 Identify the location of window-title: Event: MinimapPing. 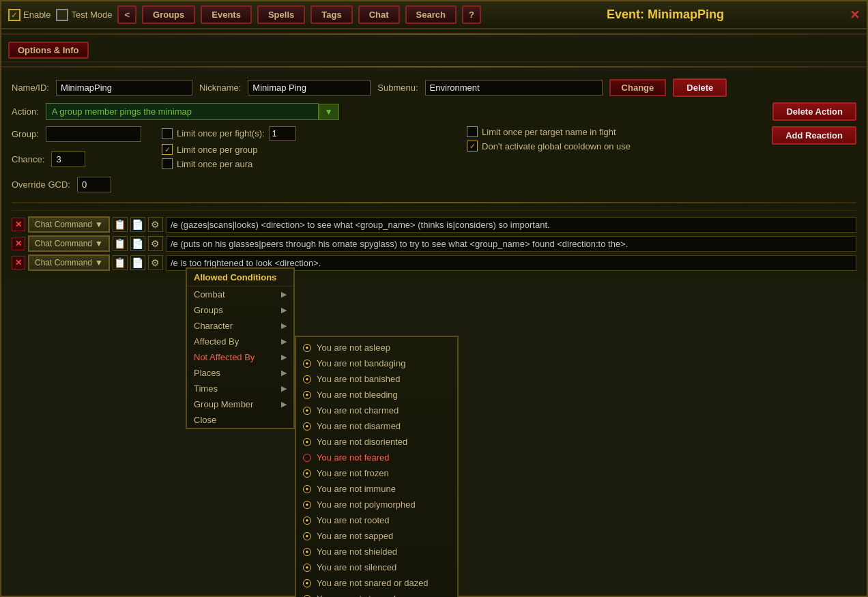
(665, 15).